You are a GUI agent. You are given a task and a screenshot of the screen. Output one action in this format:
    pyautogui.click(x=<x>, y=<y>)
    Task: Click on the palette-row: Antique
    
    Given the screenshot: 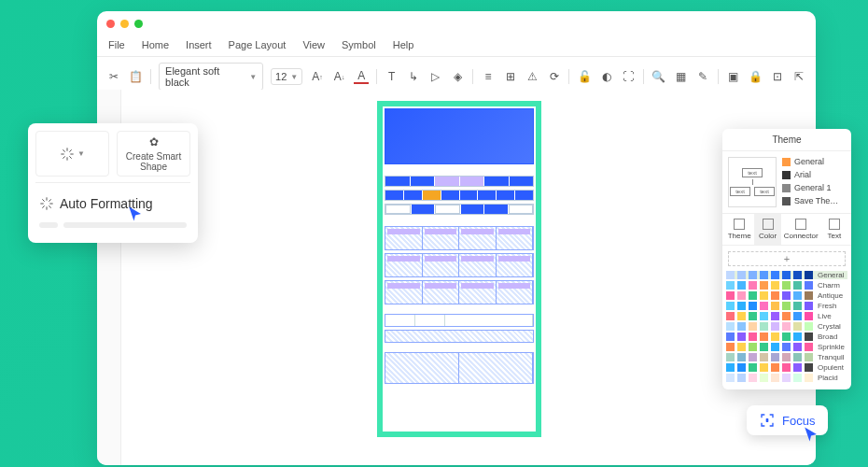 What is the action you would take?
    pyautogui.click(x=787, y=295)
    